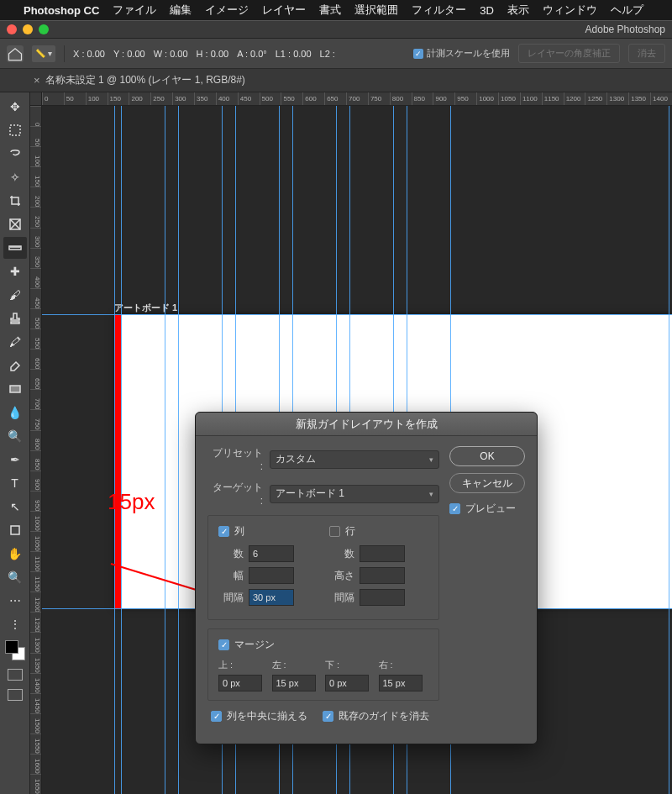 The width and height of the screenshot is (672, 794). Describe the element at coordinates (382, 576) in the screenshot. I see `row-height-input` at that location.